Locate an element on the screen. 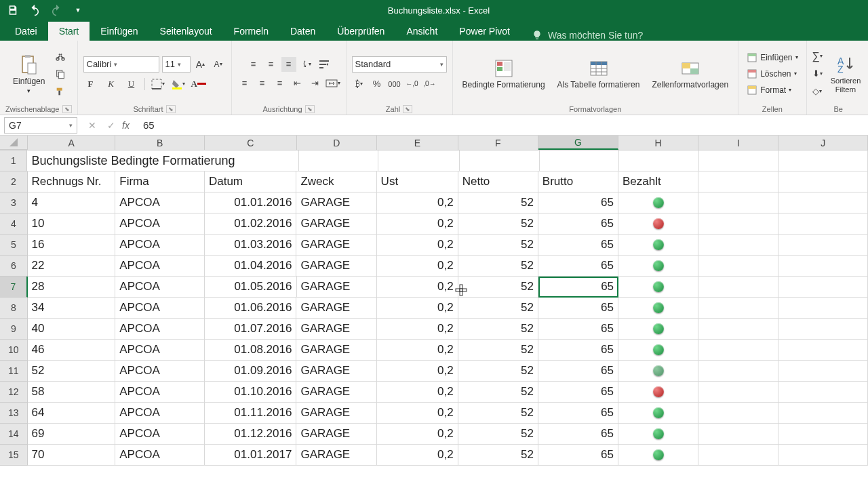 The width and height of the screenshot is (868, 488). row-header-5: 5 is located at coordinates (14, 245).